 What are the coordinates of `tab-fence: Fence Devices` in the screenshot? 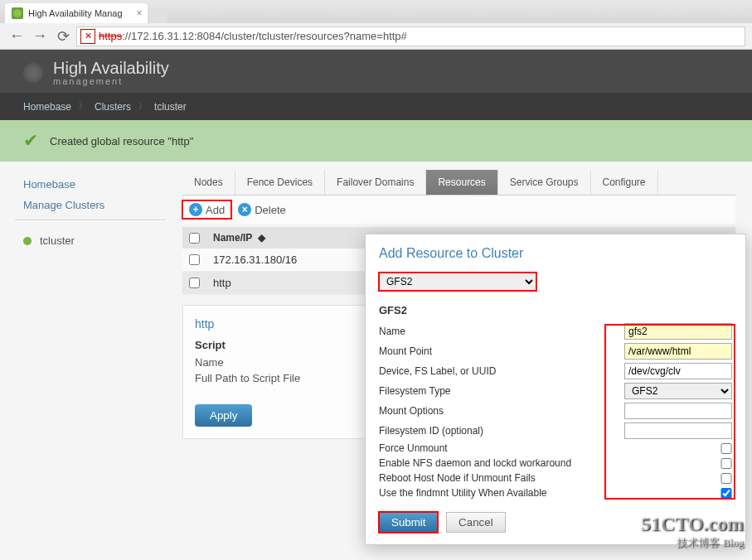 It's located at (280, 182).